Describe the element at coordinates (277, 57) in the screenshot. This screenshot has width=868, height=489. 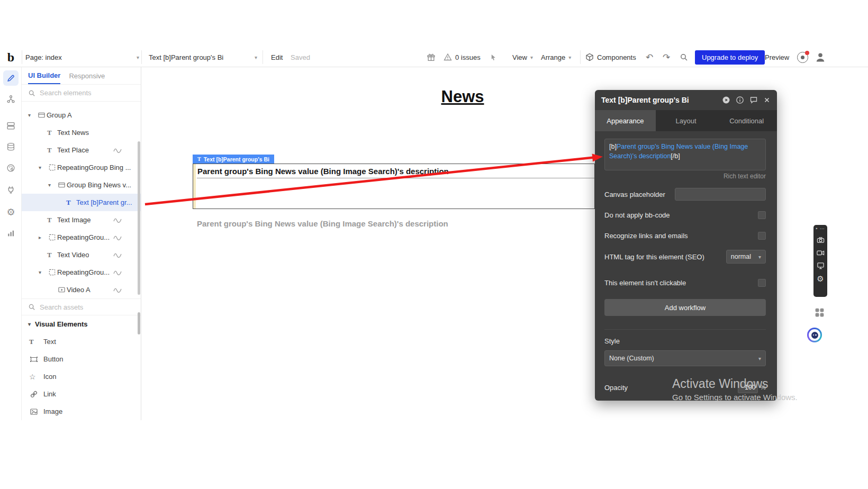
I see `edit-mode-label: Edit` at that location.